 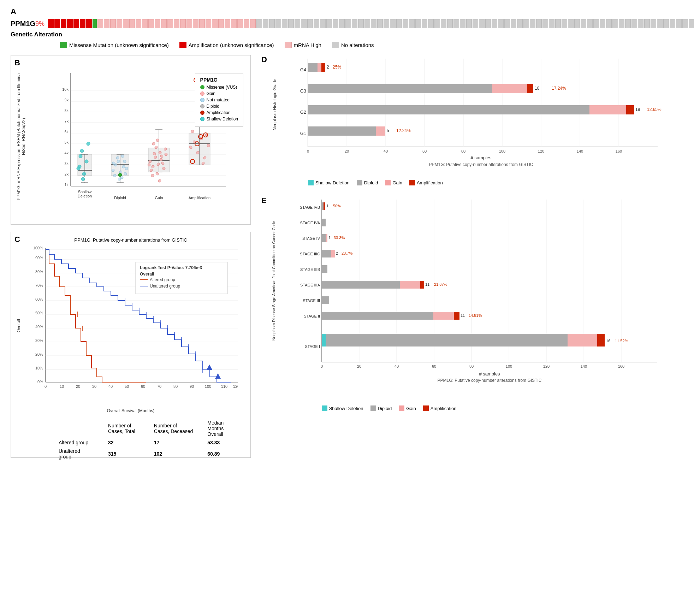 I want to click on svg-text: 70, so click(x=159, y=386).